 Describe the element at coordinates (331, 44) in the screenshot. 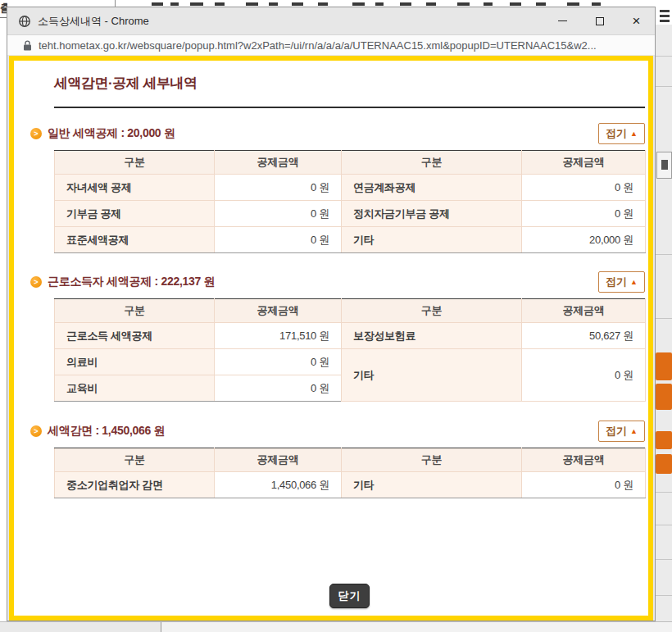

I see `address-bar: teht.hometax.go.kr/websquare/popup.html?…` at that location.